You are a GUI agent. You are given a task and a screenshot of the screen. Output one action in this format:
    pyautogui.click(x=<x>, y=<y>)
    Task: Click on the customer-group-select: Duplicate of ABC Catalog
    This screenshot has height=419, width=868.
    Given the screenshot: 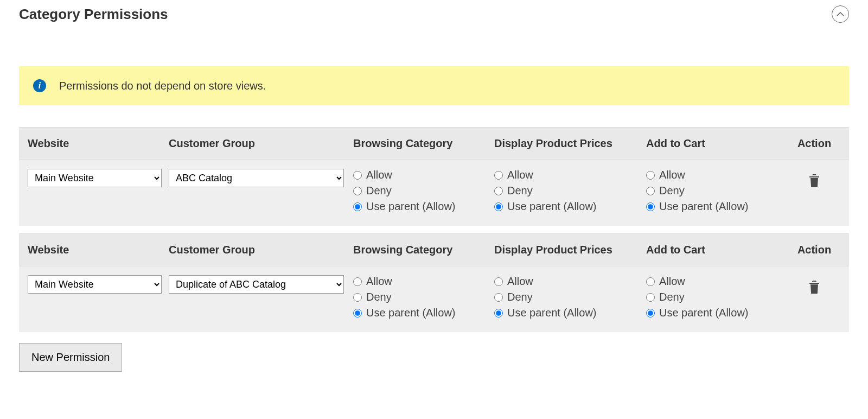 What is the action you would take?
    pyautogui.click(x=256, y=284)
    